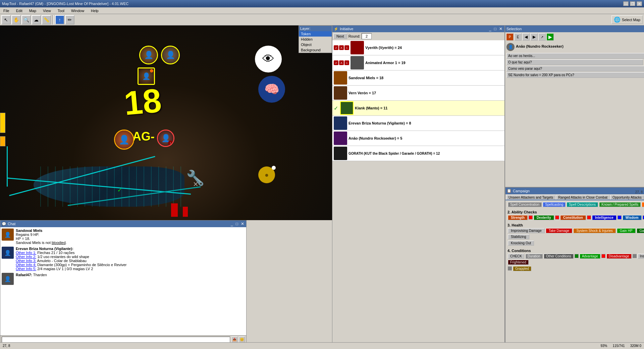  What do you see at coordinates (315, 34) in the screenshot?
I see `layer-token: Token` at bounding box center [315, 34].